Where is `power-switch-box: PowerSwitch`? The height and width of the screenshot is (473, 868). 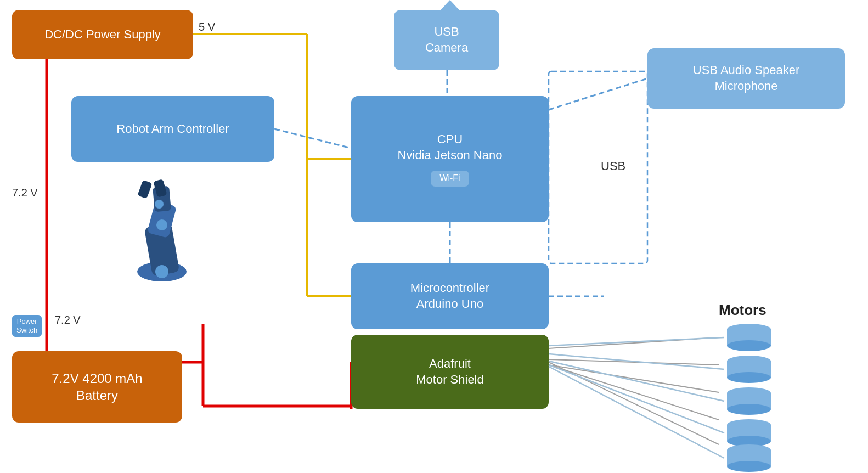
power-switch-box: PowerSwitch is located at coordinates (27, 326).